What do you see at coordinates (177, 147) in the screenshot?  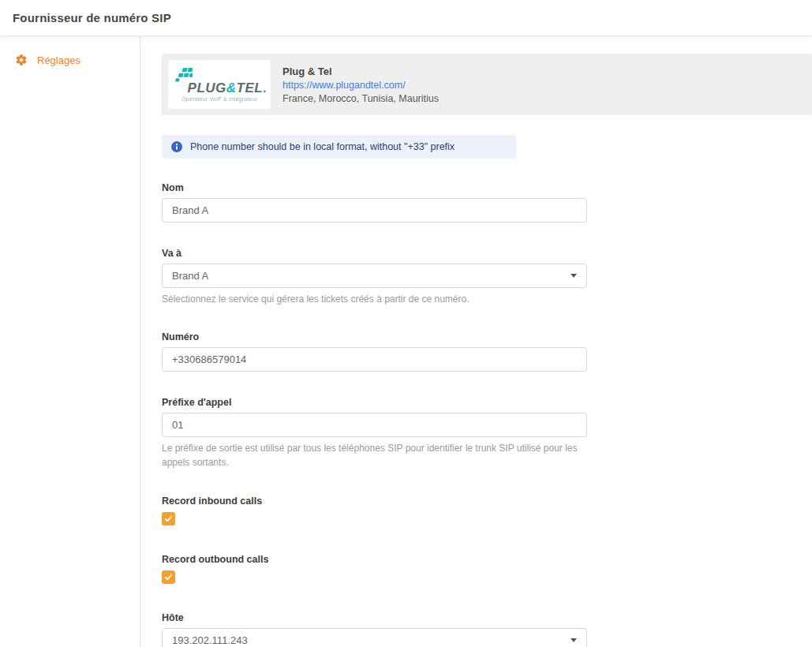 I see `info-icon` at bounding box center [177, 147].